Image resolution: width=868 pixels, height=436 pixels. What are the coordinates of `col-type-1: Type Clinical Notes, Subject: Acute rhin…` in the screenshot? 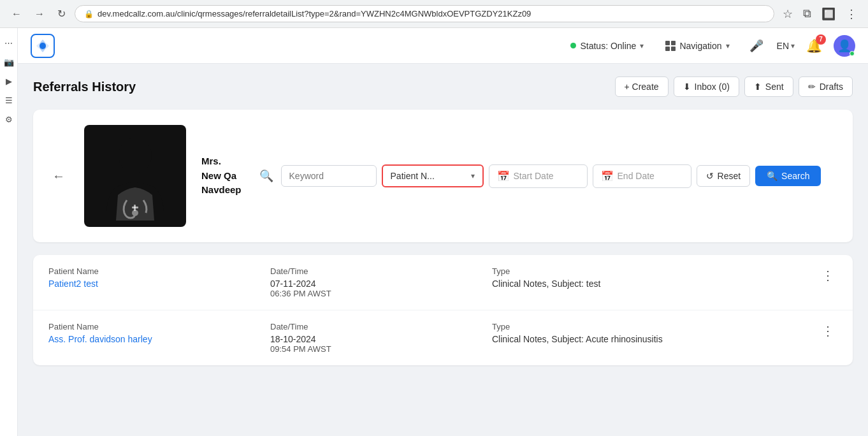 It's located at (649, 333).